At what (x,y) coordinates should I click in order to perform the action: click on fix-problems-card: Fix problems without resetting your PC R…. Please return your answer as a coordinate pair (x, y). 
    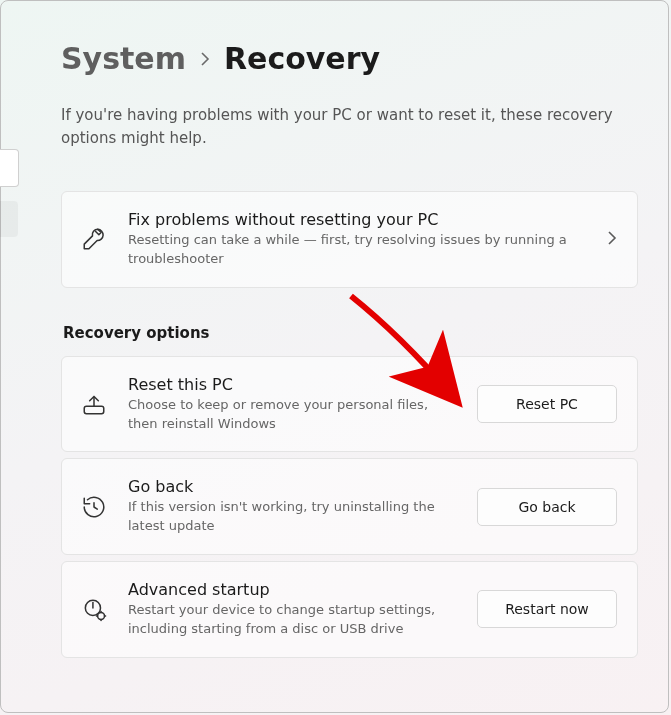
    Looking at the image, I should click on (350, 240).